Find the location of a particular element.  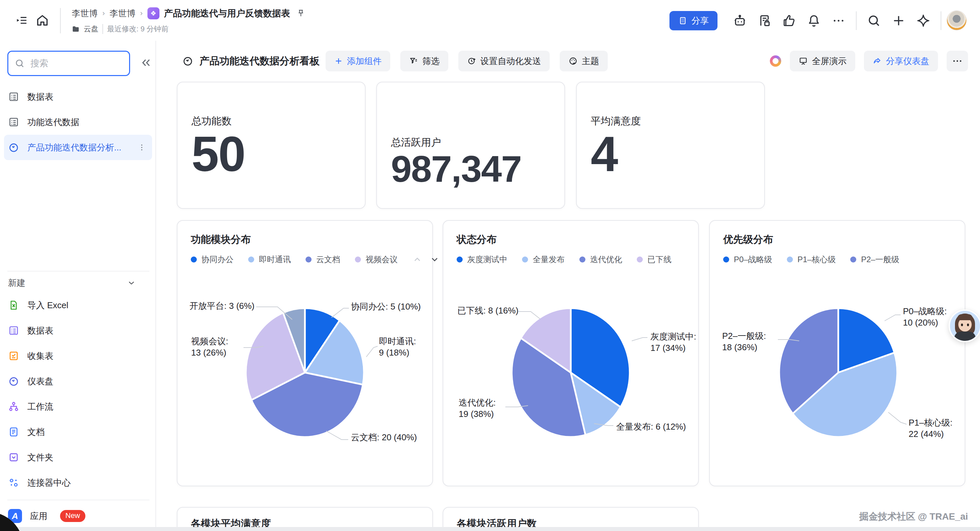

chart-card-status-distribution: 状态分布 灰度测试中全量发布迭代优化已下线 已下线: 8 (16%)灰度测试中:… is located at coordinates (571, 353).